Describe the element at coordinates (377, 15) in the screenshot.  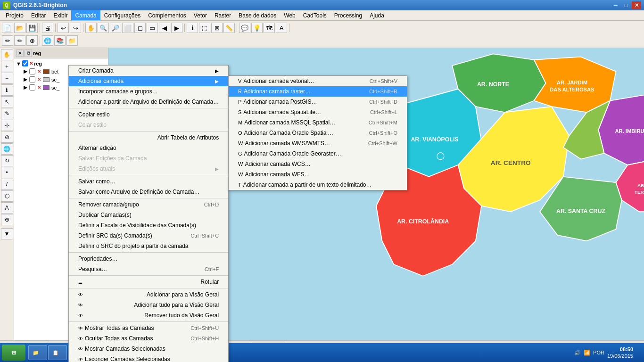
I see `menu-ajuda: Ajuda` at that location.